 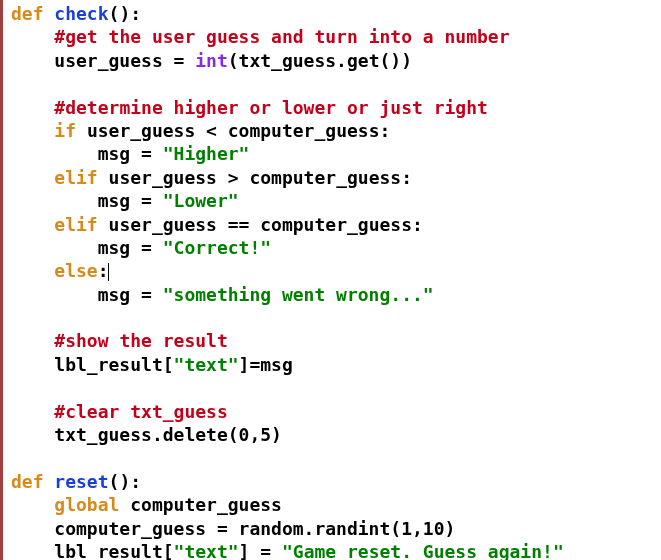 I want to click on code-line: (txt_guess.get()), so click(x=320, y=60).